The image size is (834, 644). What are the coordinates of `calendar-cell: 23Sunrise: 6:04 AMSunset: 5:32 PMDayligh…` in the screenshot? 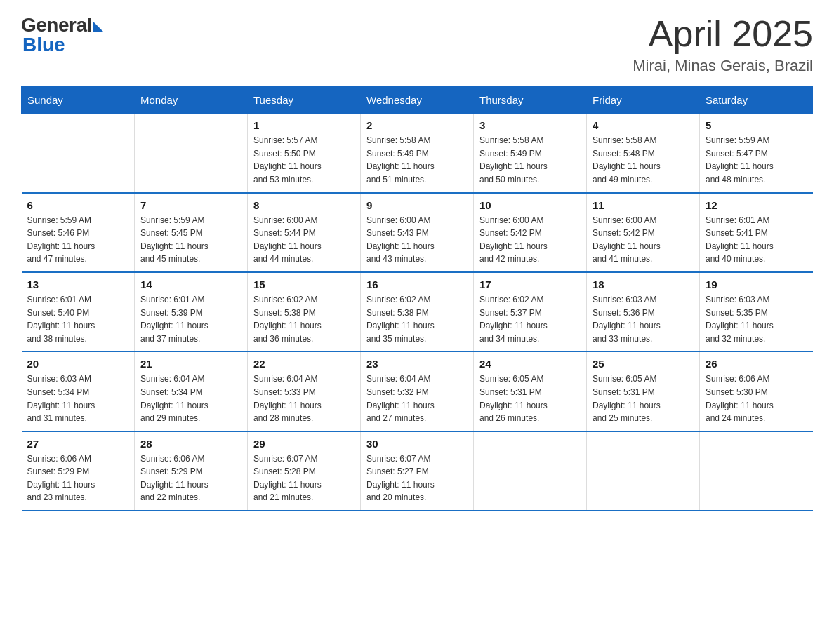 It's located at (417, 391).